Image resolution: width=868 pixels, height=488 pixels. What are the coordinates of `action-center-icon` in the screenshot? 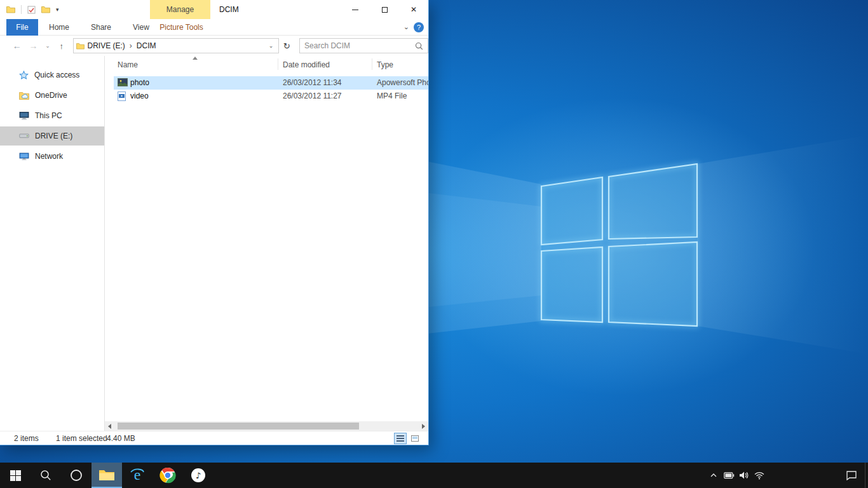 It's located at (851, 475).